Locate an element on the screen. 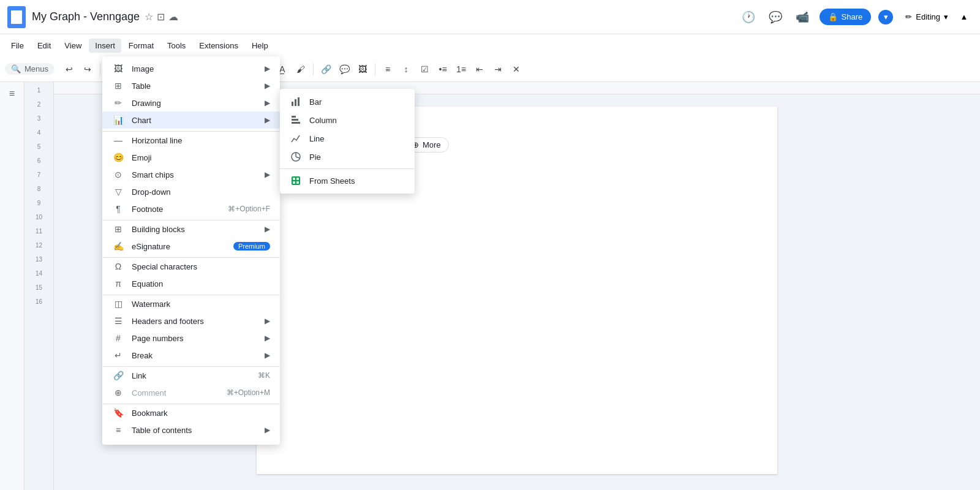 The height and width of the screenshot is (490, 980). table-menu-icon: ⊞ is located at coordinates (118, 86).